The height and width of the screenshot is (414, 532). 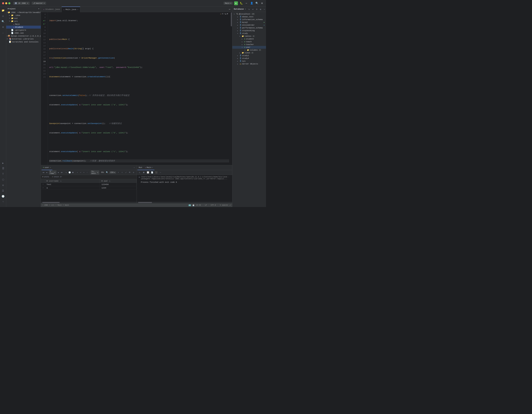 What do you see at coordinates (236, 3) in the screenshot?
I see `run-button: ▶` at bounding box center [236, 3].